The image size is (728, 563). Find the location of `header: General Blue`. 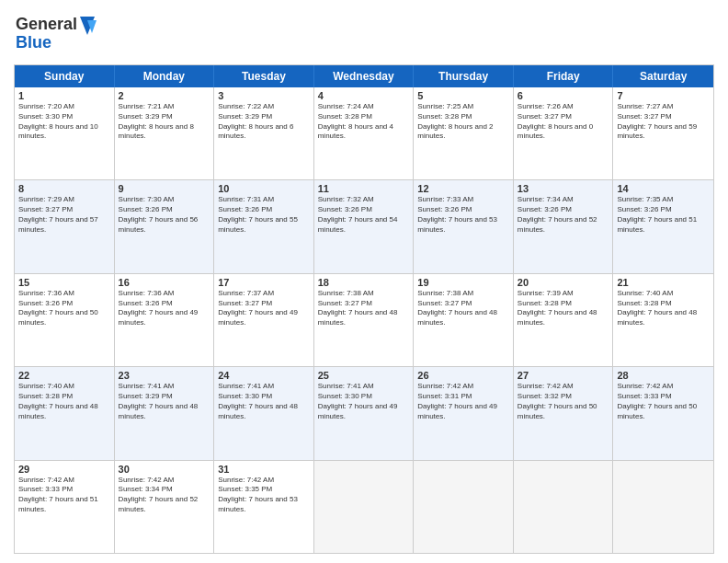

header: General Blue is located at coordinates (364, 33).